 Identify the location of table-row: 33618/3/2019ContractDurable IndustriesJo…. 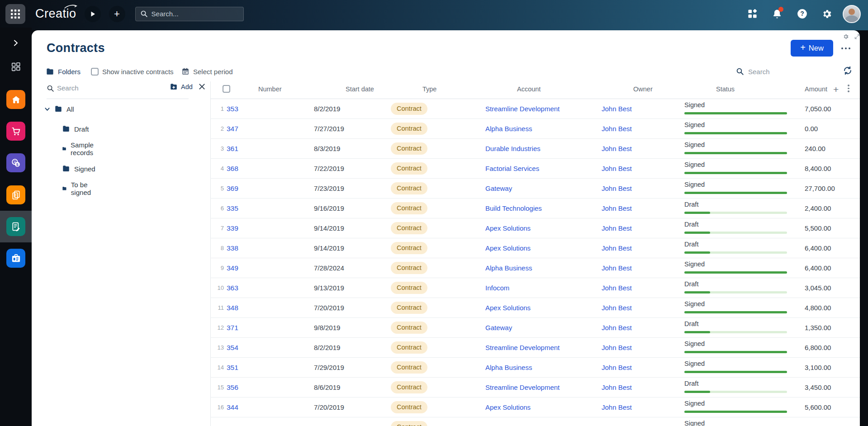
(535, 149).